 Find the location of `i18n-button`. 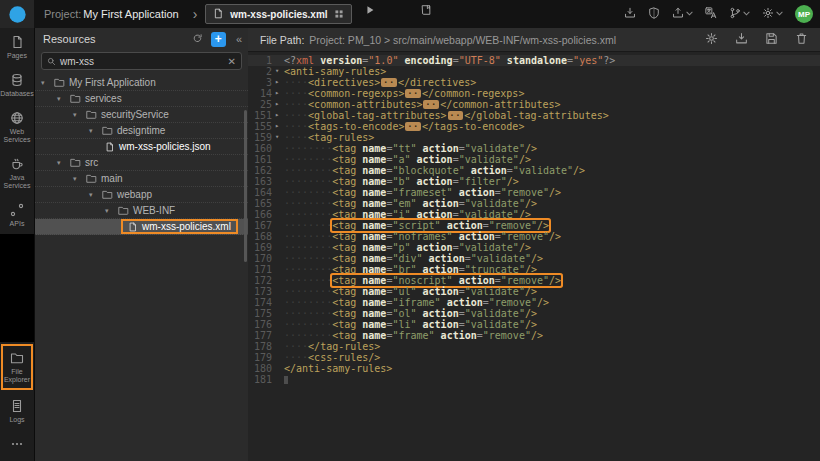

i18n-button is located at coordinates (711, 14).